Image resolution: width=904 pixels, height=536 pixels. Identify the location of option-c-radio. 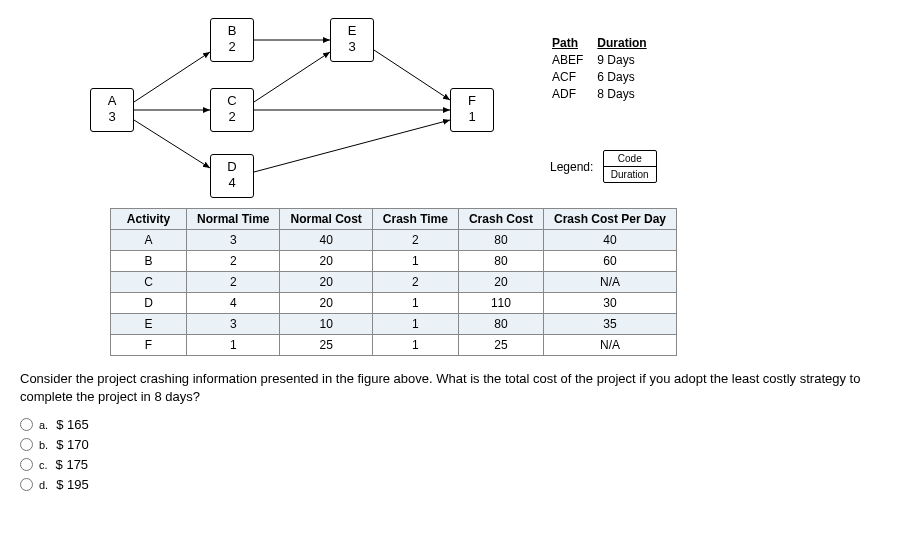
(26, 464).